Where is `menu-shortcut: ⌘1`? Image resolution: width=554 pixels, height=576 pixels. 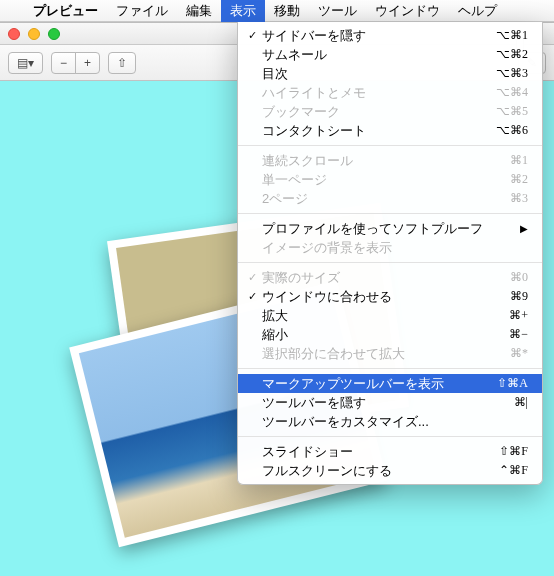 menu-shortcut: ⌘1 is located at coordinates (519, 160).